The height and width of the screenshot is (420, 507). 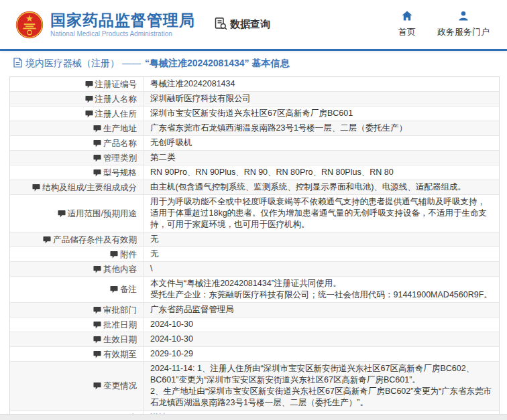 What do you see at coordinates (255, 114) in the screenshot?
I see `table-row: 注册人住所 深圳市宝安区新安街道兴东社区67区高新奇厂房BC601` at bounding box center [255, 114].